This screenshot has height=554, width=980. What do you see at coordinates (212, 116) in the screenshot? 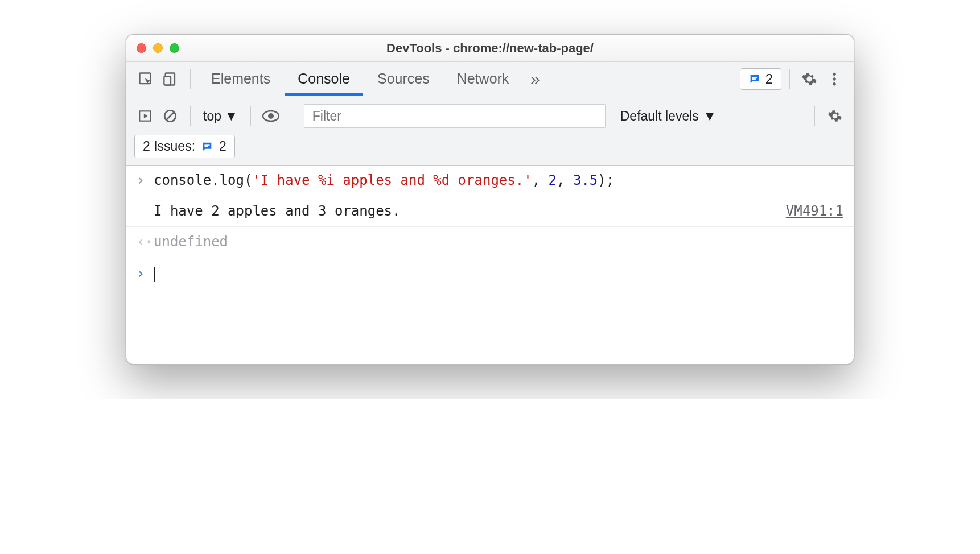
I see `context-label: top` at bounding box center [212, 116].